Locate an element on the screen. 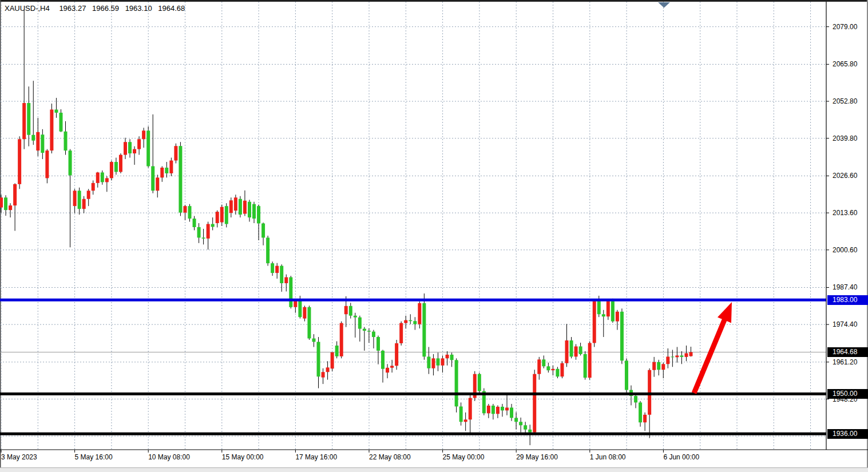  trend-arrow-head is located at coordinates (724, 312).